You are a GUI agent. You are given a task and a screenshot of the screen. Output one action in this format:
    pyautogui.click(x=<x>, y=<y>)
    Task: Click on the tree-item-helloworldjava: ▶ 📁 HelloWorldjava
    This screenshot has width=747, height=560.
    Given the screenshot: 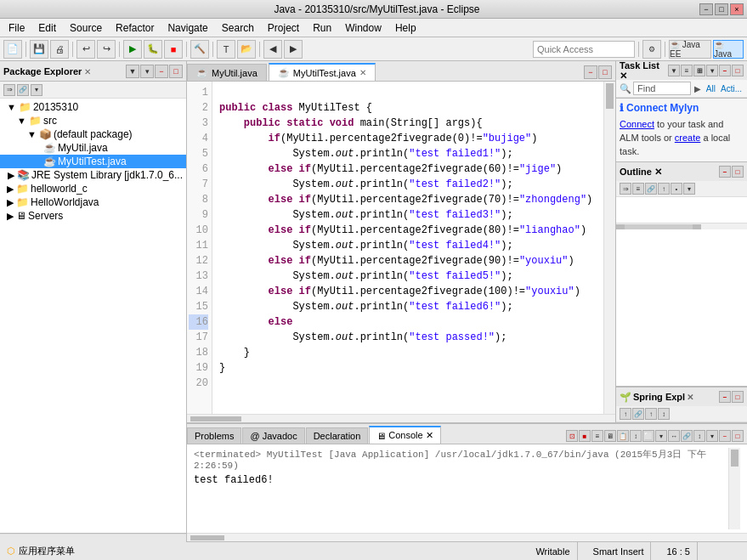 What is the action you would take?
    pyautogui.click(x=93, y=202)
    